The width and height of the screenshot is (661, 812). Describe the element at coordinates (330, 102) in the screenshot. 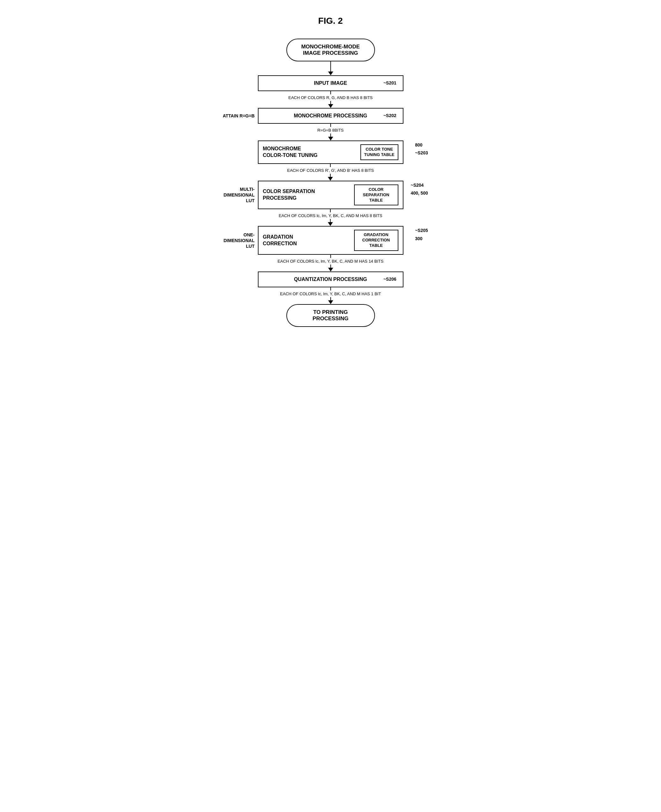

I see `al1b` at that location.